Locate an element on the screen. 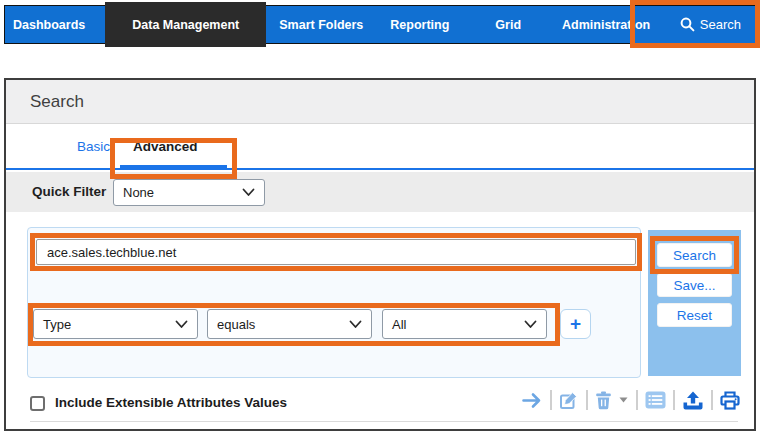 The width and height of the screenshot is (763, 435). nav-item-data-management: Data Management is located at coordinates (186, 24).